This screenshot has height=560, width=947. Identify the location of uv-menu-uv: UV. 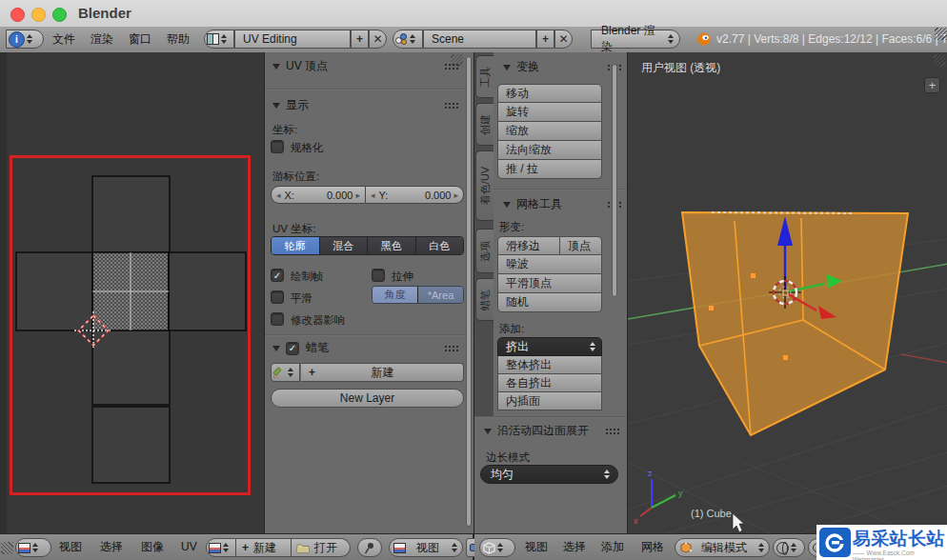
(189, 547).